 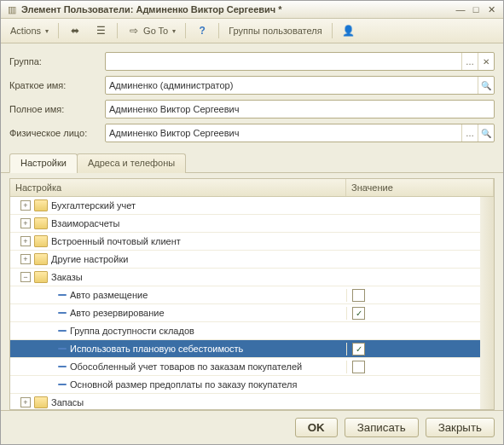 What do you see at coordinates (54, 85) in the screenshot?
I see `short-name-label: Краткое имя:` at bounding box center [54, 85].